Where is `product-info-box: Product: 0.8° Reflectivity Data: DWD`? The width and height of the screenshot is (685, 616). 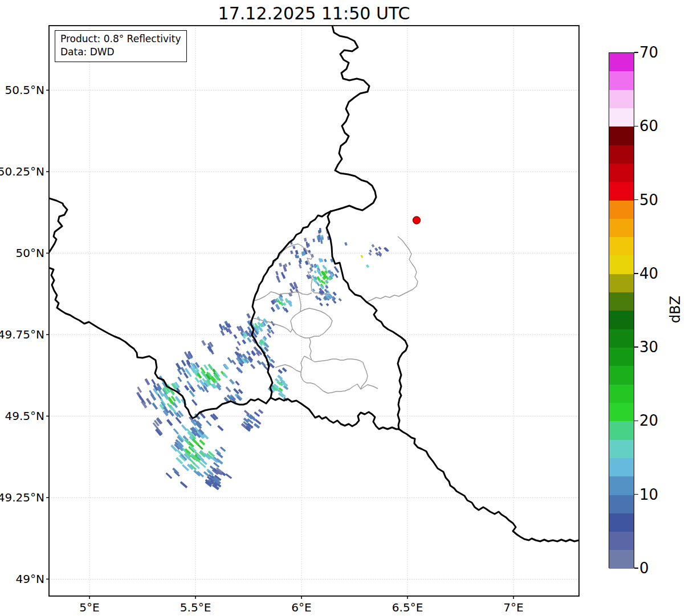 product-info-box: Product: 0.8° Reflectivity Data: DWD is located at coordinates (121, 46).